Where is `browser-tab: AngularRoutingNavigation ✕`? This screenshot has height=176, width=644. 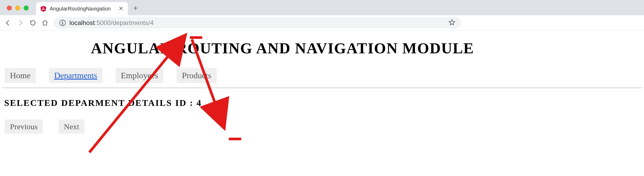
browser-tab: AngularRoutingNavigation ✕ is located at coordinates (82, 9).